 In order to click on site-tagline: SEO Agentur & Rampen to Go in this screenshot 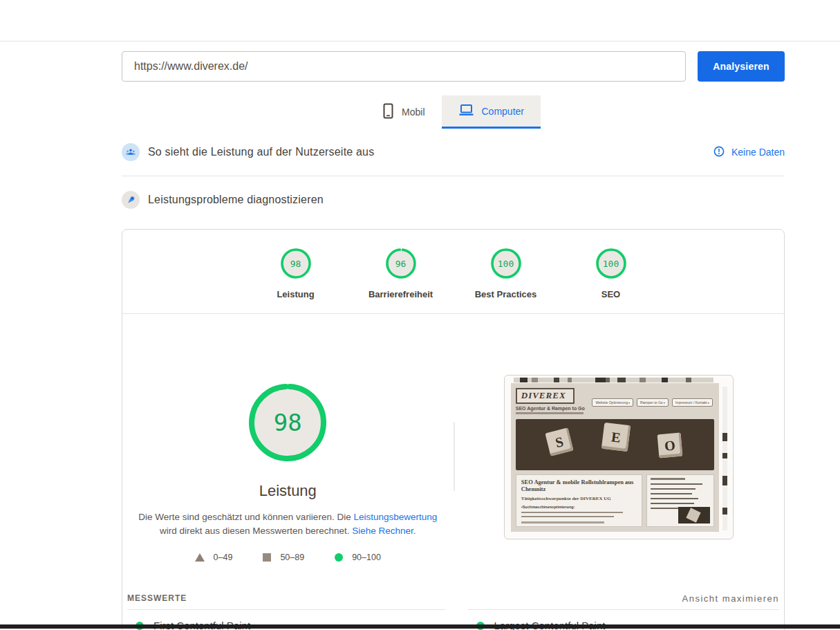, I will do `click(615, 408)`.